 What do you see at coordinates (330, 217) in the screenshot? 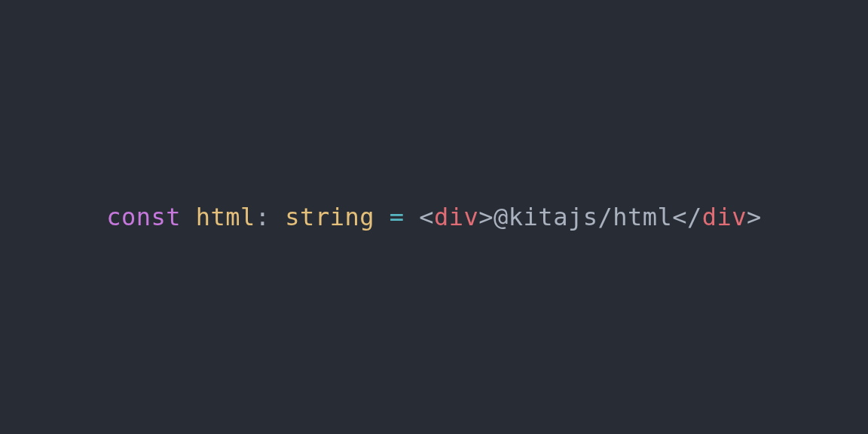
I see `type-annotation: string` at bounding box center [330, 217].